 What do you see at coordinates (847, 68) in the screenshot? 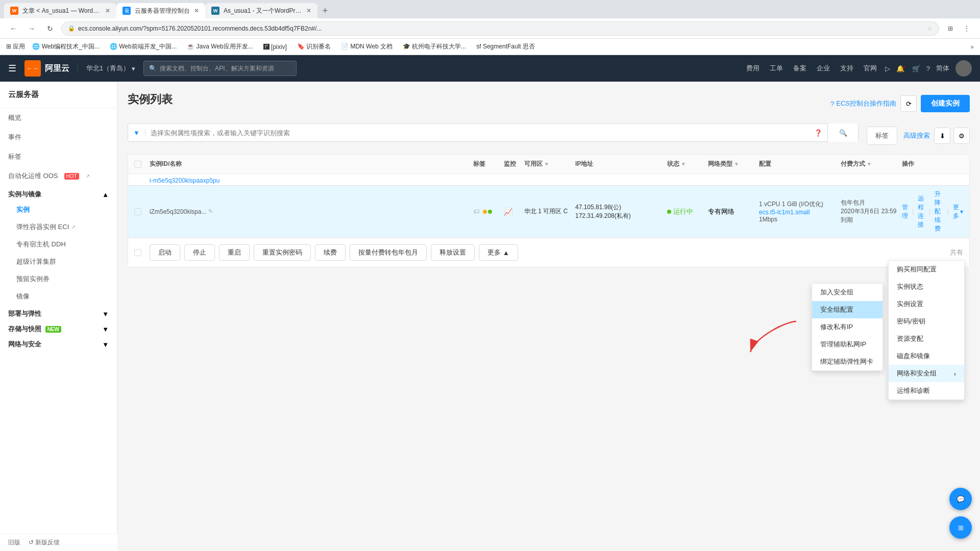
I see `nav-support: 支持` at bounding box center [847, 68].